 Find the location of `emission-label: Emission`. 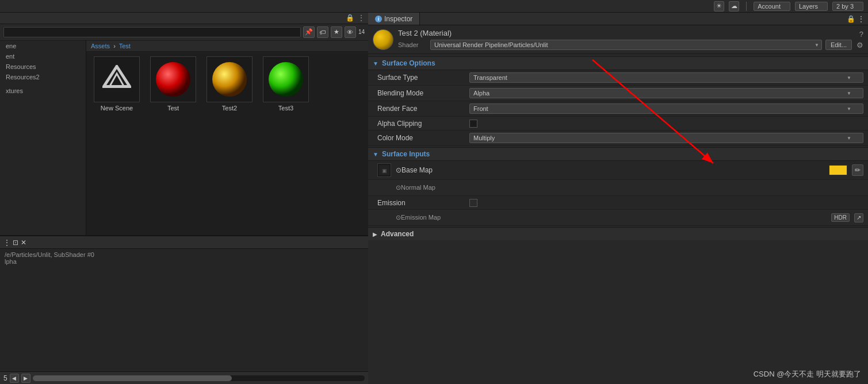

emission-label: Emission is located at coordinates (423, 203).